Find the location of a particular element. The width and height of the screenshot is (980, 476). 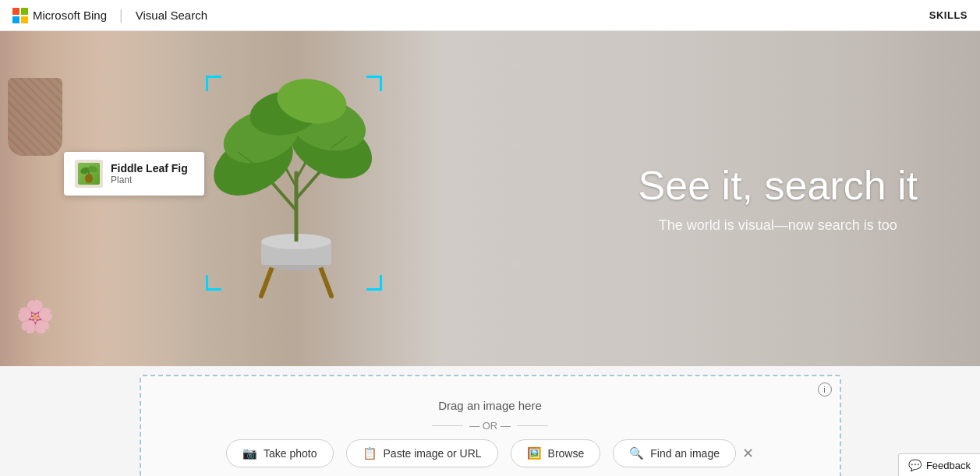

corner-bl is located at coordinates (214, 283).